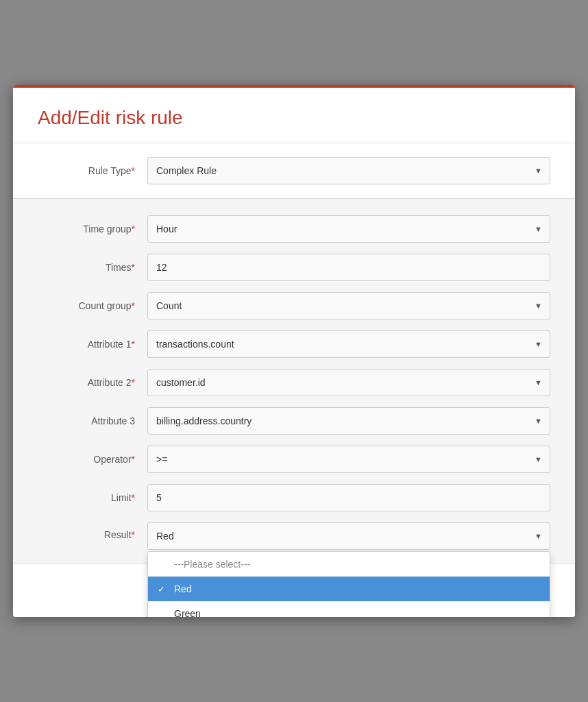 This screenshot has height=702, width=588. What do you see at coordinates (294, 536) in the screenshot?
I see `result-row: Result* Red ---Please select--- ✓ Red` at bounding box center [294, 536].